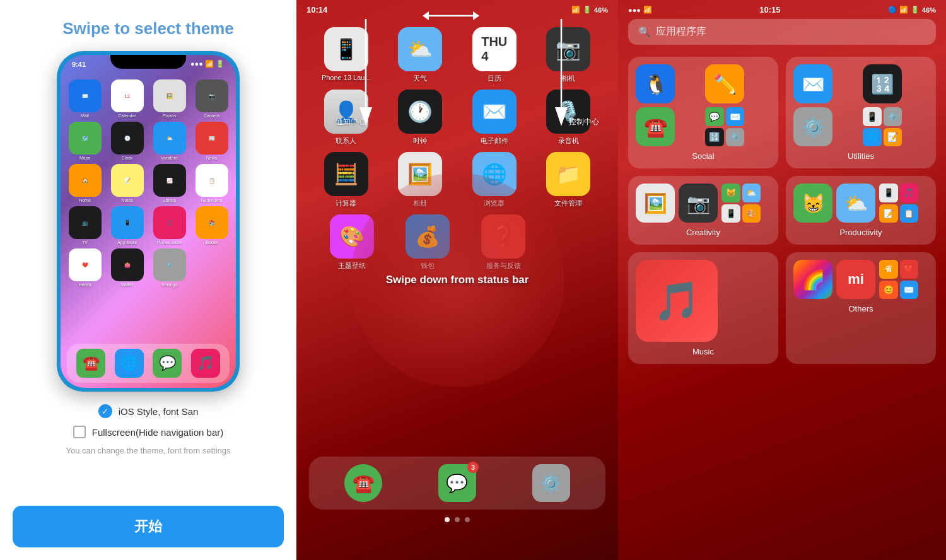 This screenshot has width=946, height=560. What do you see at coordinates (148, 527) in the screenshot?
I see `start-button: 开始` at bounding box center [148, 527].